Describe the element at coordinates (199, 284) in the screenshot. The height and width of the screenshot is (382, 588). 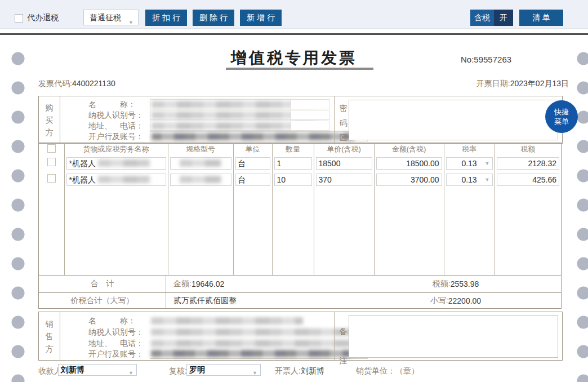
I see `total-amount: 金额:19646.02` at that location.